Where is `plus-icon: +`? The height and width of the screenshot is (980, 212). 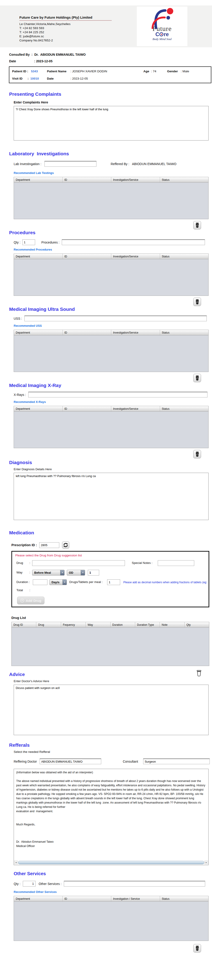 plus-icon: + is located at coordinates (22, 601).